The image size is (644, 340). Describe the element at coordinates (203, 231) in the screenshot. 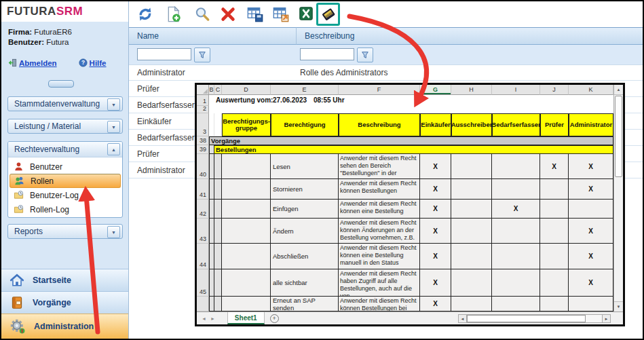

I see `row-header: 43` at that location.